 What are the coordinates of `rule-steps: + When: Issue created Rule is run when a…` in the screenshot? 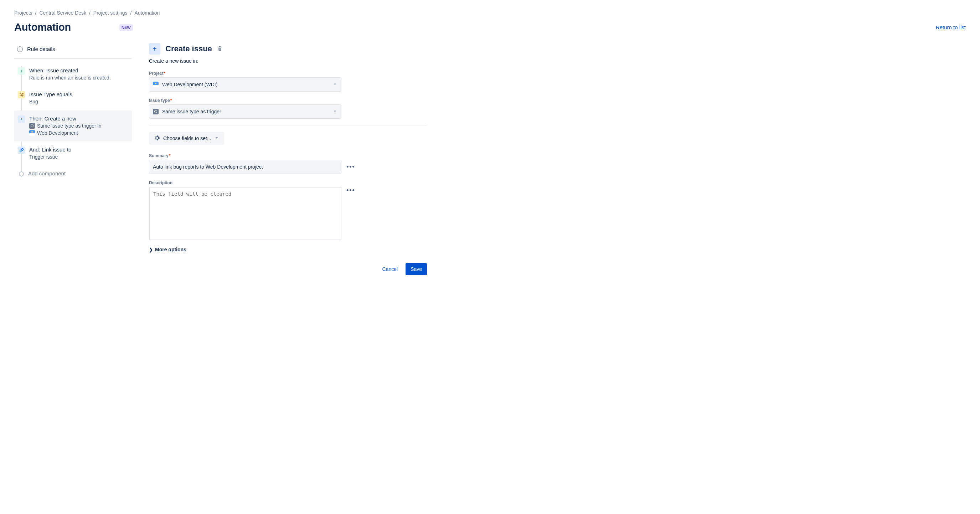 It's located at (73, 120).